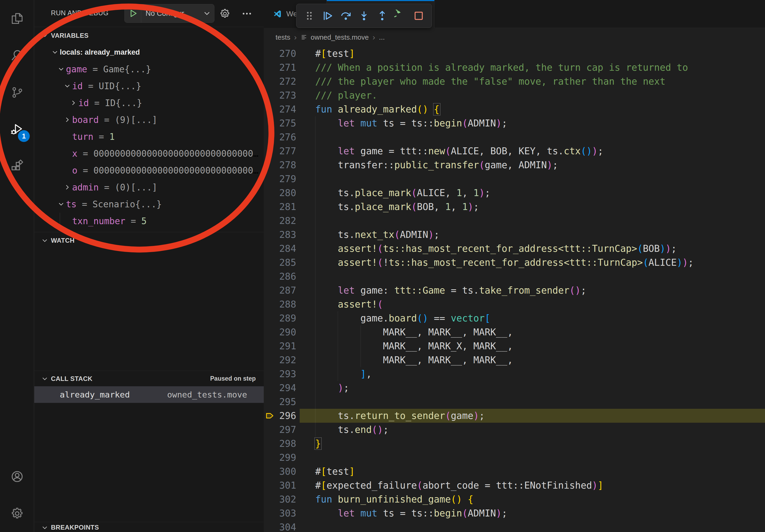 The image size is (765, 532). What do you see at coordinates (418, 16) in the screenshot?
I see `debug-stop-button` at bounding box center [418, 16].